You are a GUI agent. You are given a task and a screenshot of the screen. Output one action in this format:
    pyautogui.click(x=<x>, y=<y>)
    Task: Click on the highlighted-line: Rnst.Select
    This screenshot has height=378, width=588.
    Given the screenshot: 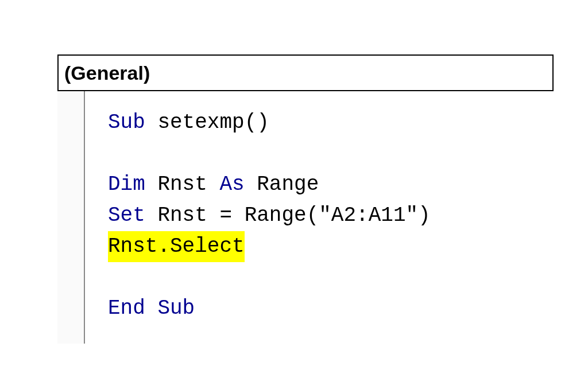 What is the action you would take?
    pyautogui.click(x=176, y=247)
    